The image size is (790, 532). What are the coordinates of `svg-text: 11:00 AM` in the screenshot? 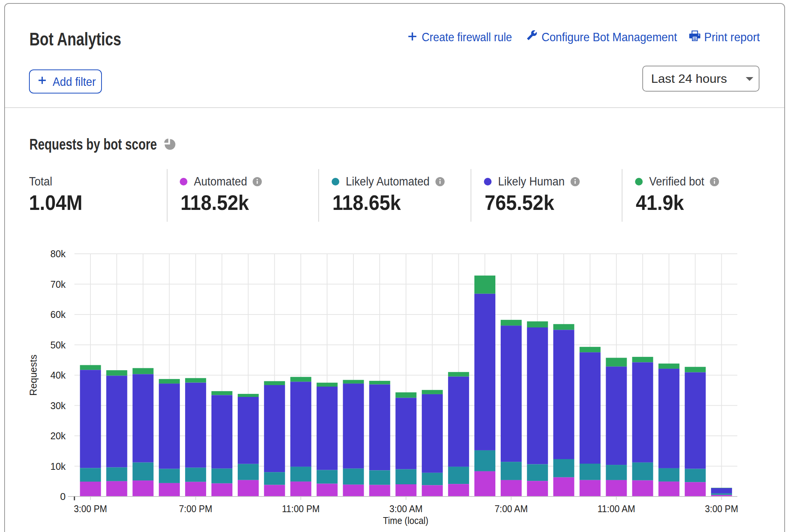 It's located at (617, 509).